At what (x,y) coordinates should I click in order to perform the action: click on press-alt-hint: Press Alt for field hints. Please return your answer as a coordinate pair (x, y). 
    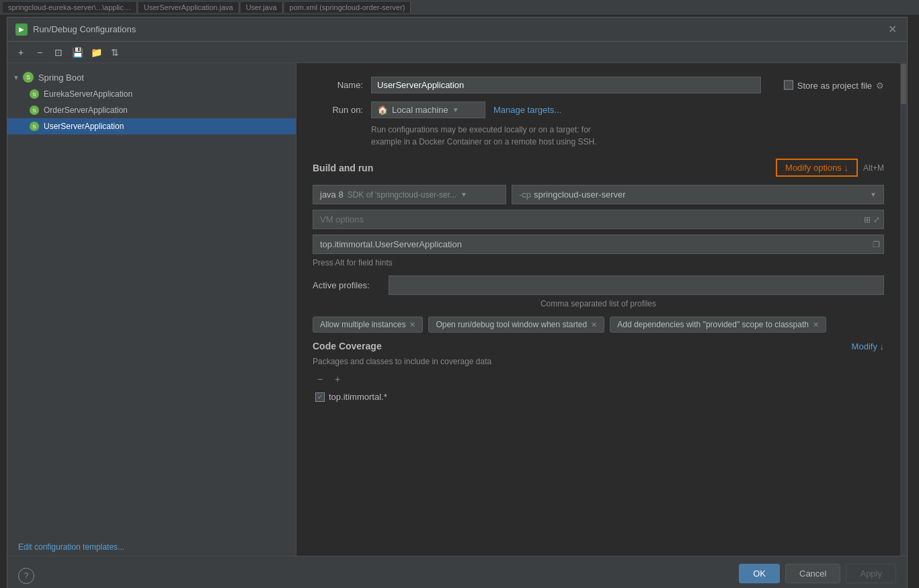
    Looking at the image, I should click on (598, 263).